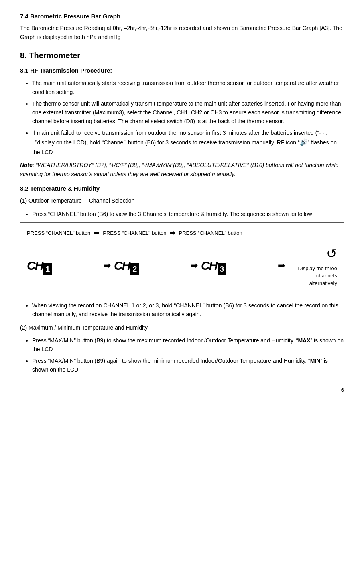  Describe the element at coordinates (188, 355) in the screenshot. I see `max-min-list: Press “MAX/MIN” button (B9) to show the …` at that location.